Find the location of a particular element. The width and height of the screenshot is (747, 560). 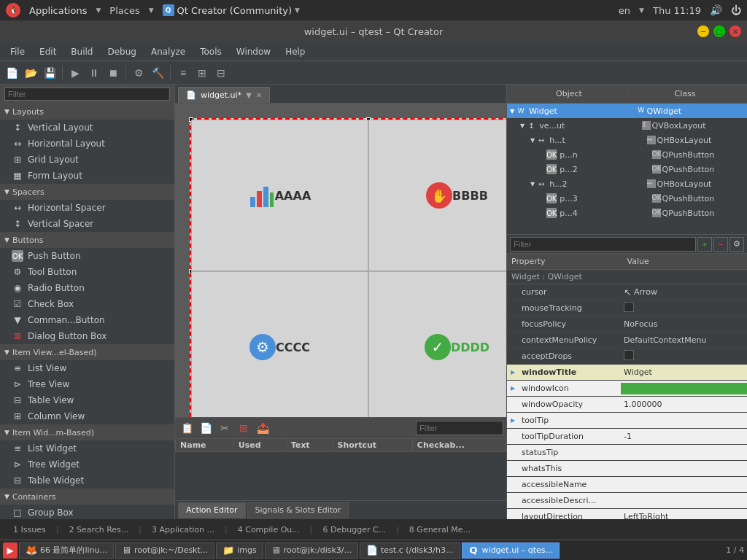

category-containers: ▼ Containers is located at coordinates (88, 497).